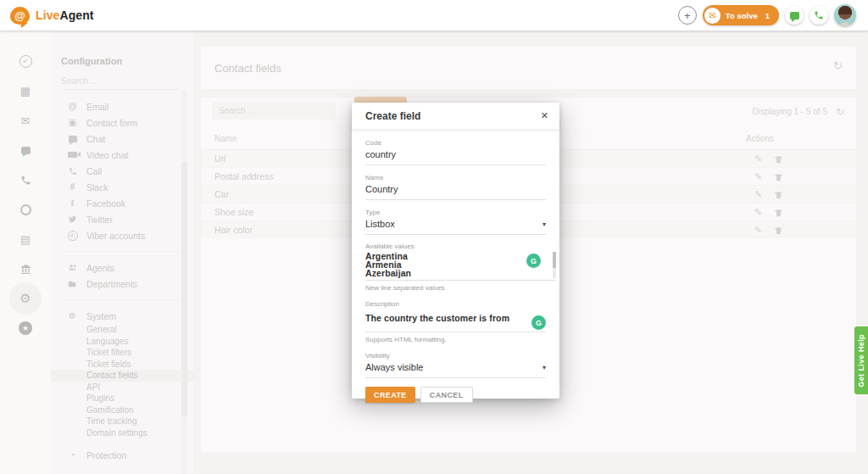  What do you see at coordinates (819, 15) in the screenshot?
I see `calls-button` at bounding box center [819, 15].